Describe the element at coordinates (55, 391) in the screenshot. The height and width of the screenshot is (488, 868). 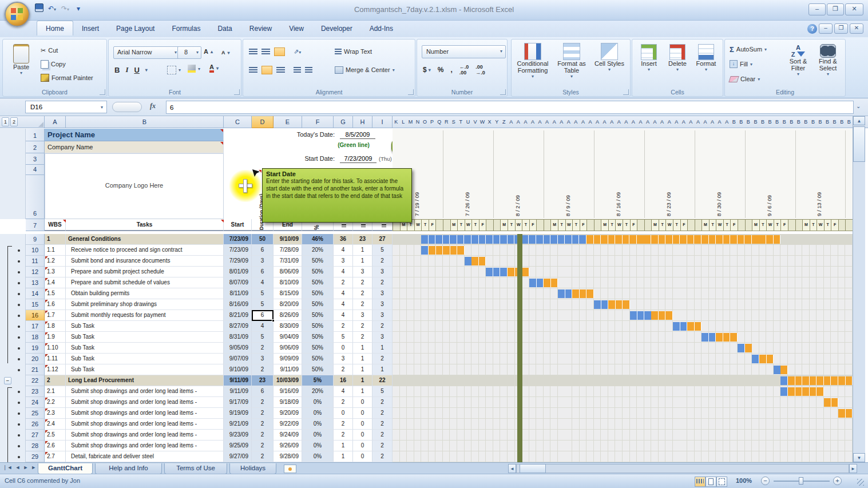
I see `cell-wbs: 2.1` at that location.